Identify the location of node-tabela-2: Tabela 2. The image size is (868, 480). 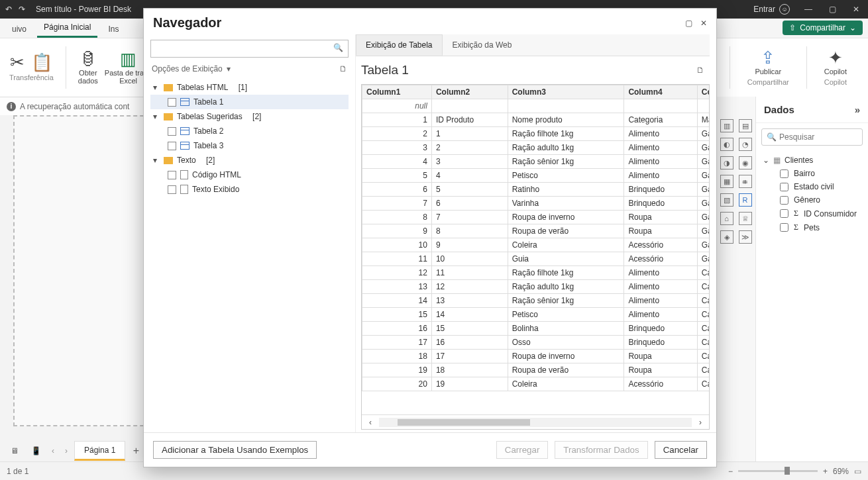
(249, 131).